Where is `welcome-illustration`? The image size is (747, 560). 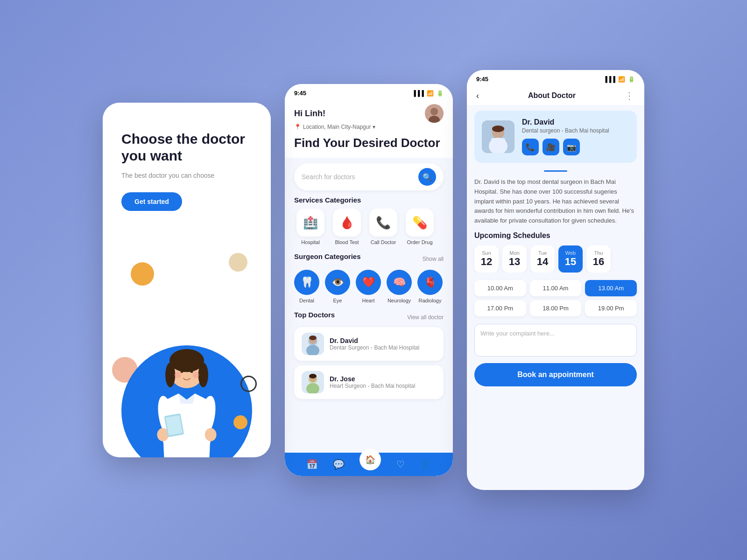 welcome-illustration is located at coordinates (187, 341).